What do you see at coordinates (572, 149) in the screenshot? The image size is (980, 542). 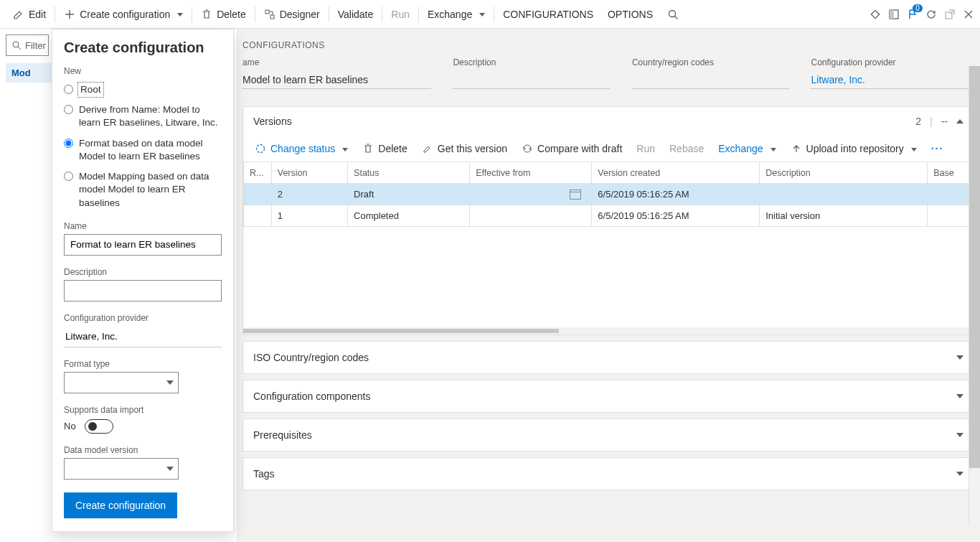 I see `compare-button: Compare with draft` at bounding box center [572, 149].